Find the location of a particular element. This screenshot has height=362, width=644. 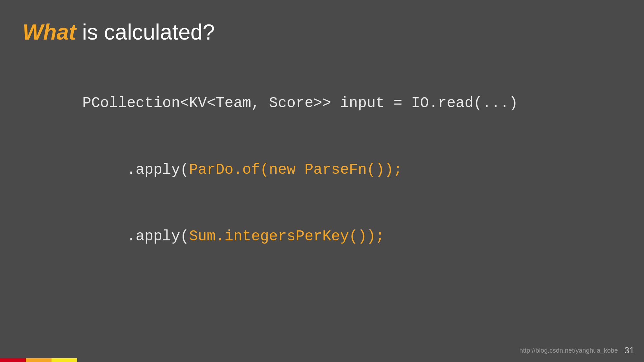

bar-yellow is located at coordinates (64, 360).